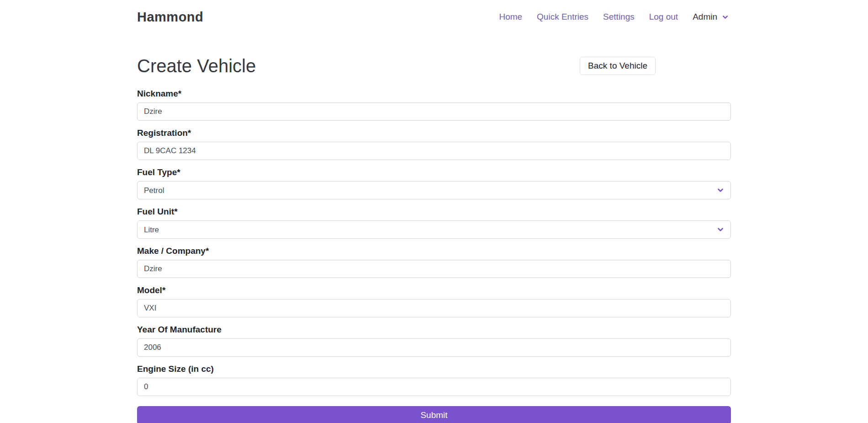 The width and height of the screenshot is (868, 423). I want to click on registration-input, so click(434, 151).